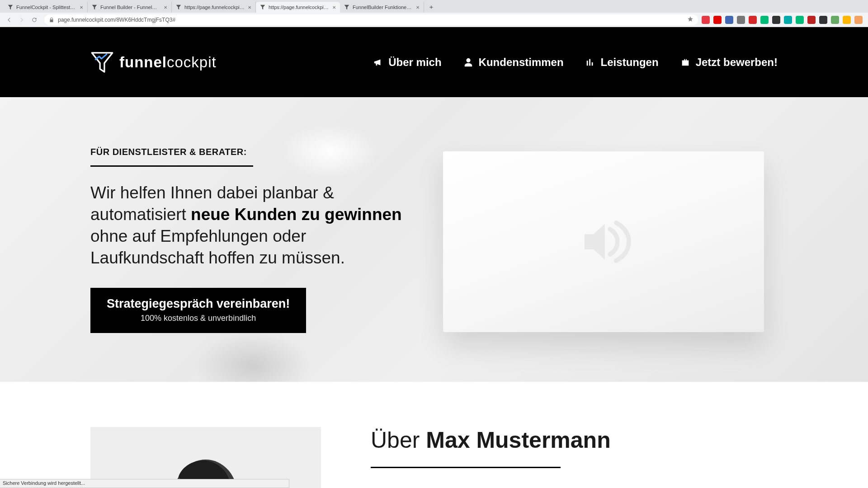 This screenshot has width=868, height=488. I want to click on cta-sub-label: 100% kostenlos & unverbindlich, so click(198, 318).